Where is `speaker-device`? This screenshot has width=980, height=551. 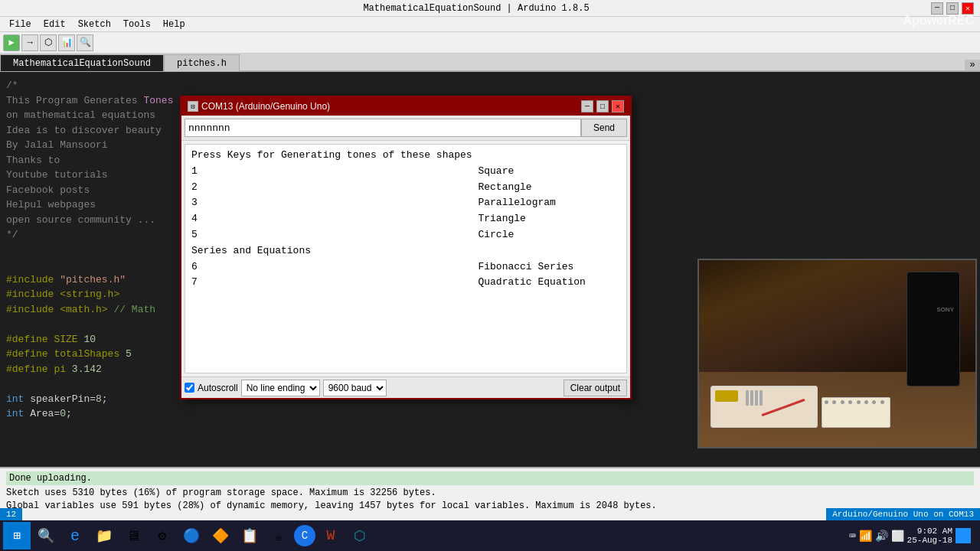 speaker-device is located at coordinates (933, 329).